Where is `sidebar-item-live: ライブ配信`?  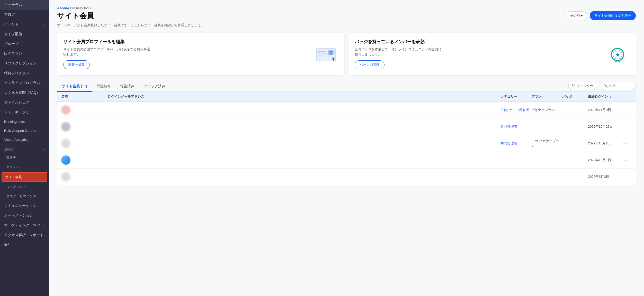
sidebar-item-live: ライブ配信 is located at coordinates (24, 34).